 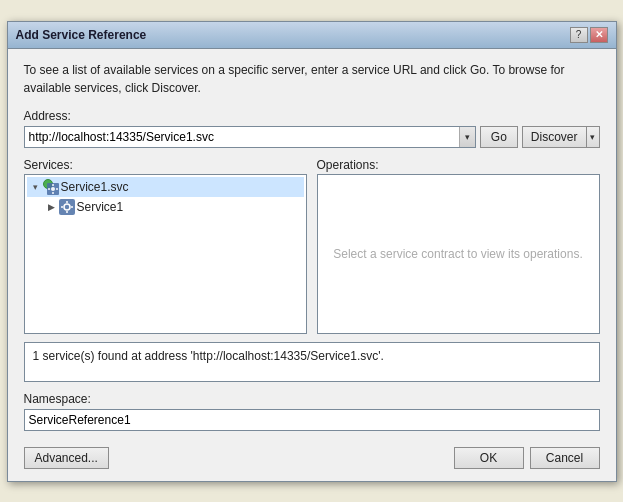 I want to click on service1-svg-icon, so click(x=67, y=207).